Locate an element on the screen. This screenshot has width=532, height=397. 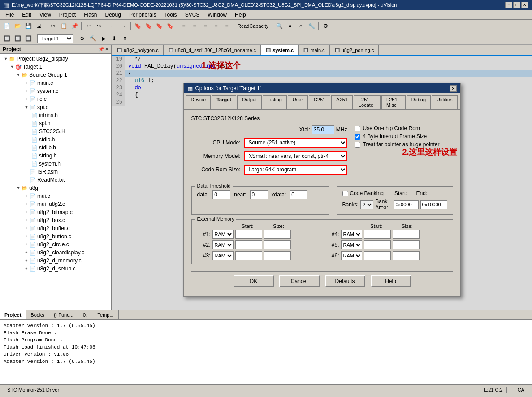
tree-mui-u8g2-c: + 📄 mui_u8g2.c is located at coordinates (56, 204).